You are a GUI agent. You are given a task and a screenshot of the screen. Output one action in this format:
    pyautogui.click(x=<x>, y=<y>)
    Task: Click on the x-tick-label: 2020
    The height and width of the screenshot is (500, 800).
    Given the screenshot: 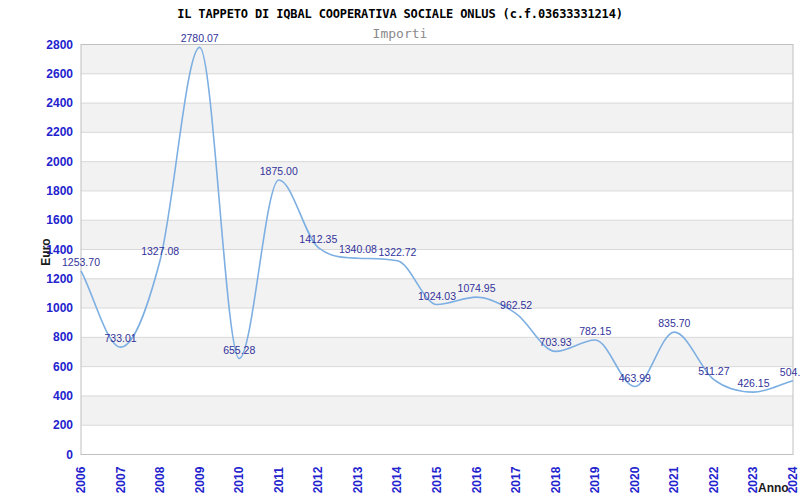 What is the action you would take?
    pyautogui.click(x=635, y=480)
    